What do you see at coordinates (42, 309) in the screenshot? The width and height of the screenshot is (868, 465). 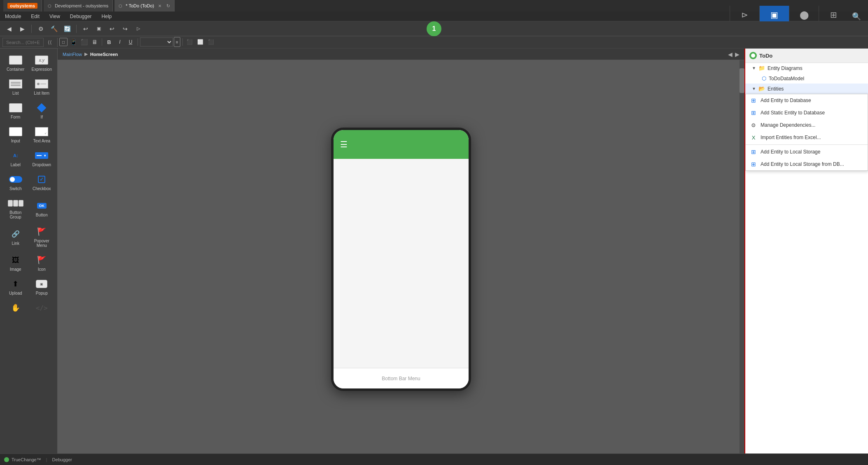 I see `widget-code: </>` at bounding box center [42, 309].